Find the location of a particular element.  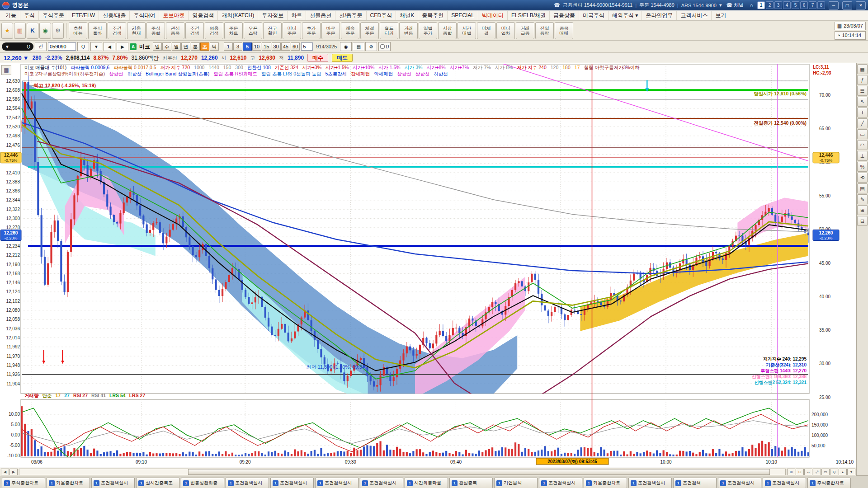

board-icon: ▤ is located at coordinates (359, 47).